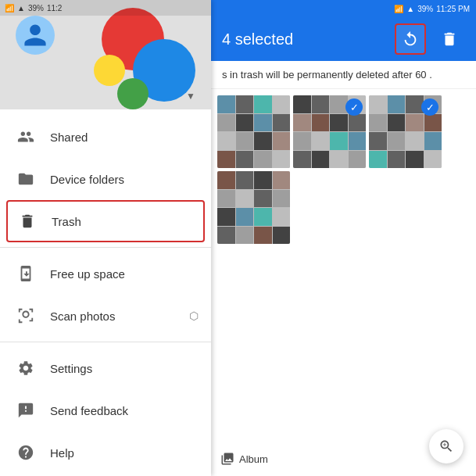  I want to click on sidebar-item-send-feedback: Send feedback, so click(106, 410).